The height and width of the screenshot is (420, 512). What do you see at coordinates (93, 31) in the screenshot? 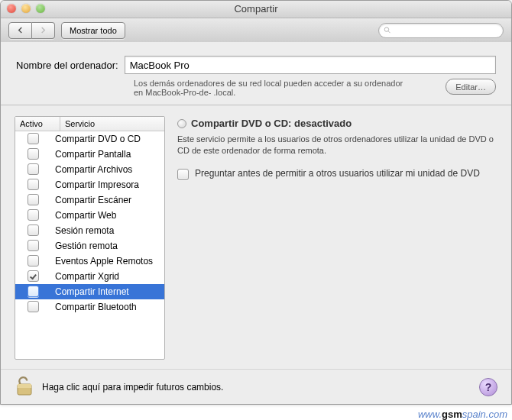
I see `show-all-button: Mostrar todo` at bounding box center [93, 31].